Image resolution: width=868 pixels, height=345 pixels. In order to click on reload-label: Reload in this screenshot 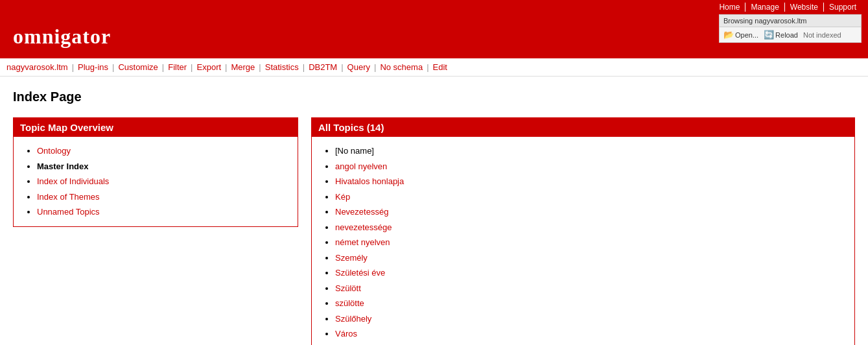, I will do `click(787, 35)`.